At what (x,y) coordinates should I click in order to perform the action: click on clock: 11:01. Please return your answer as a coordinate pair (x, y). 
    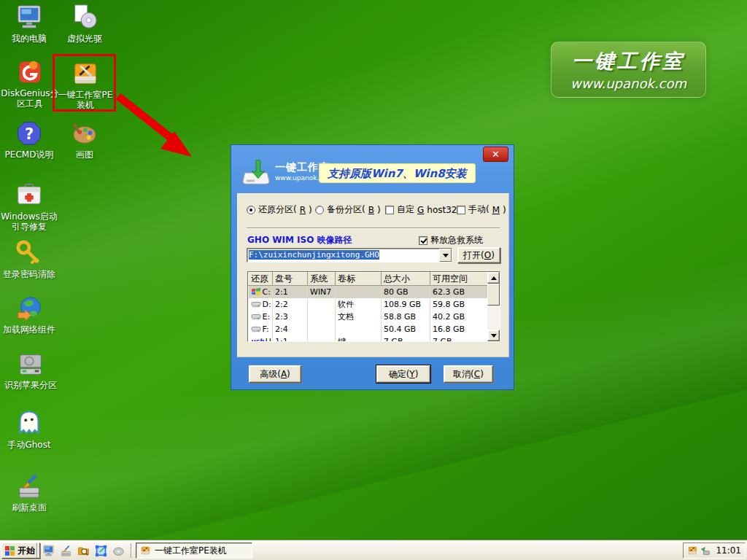
    Looking at the image, I should click on (728, 551).